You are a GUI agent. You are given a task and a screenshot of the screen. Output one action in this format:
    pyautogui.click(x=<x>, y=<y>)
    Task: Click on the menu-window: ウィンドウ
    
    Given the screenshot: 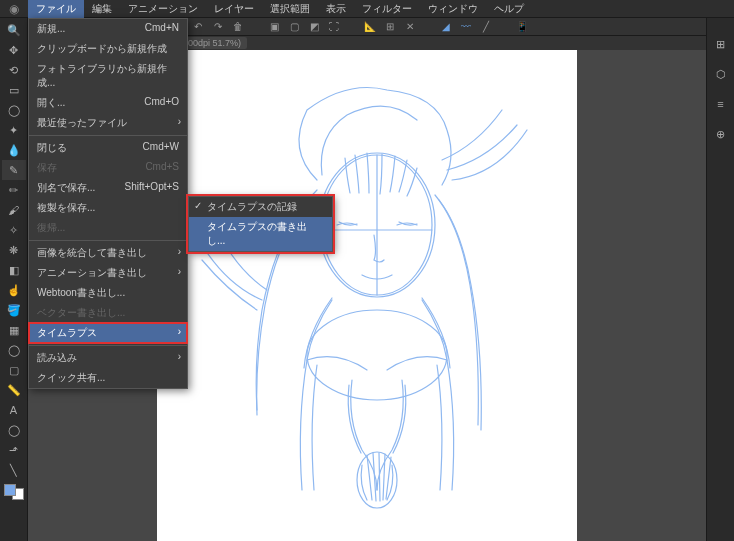 What is the action you would take?
    pyautogui.click(x=453, y=9)
    